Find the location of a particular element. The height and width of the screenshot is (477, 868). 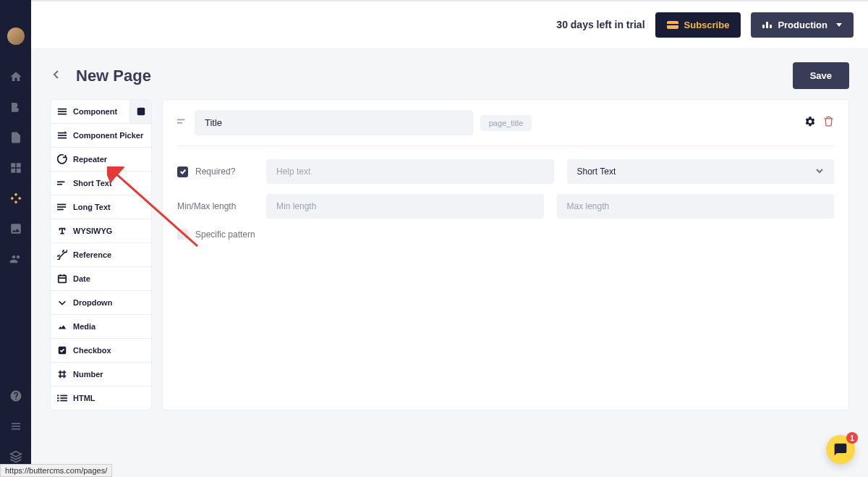

palette-item-reference: Reference is located at coordinates (101, 255).